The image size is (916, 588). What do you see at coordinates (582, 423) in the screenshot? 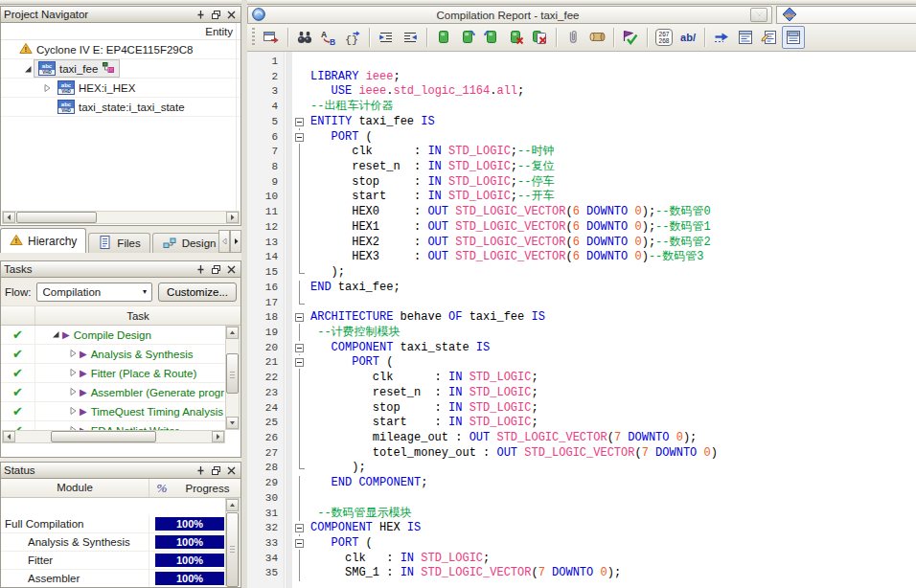
I see `code-line-25: 25 start : IN STD_LOGIC;` at bounding box center [582, 423].